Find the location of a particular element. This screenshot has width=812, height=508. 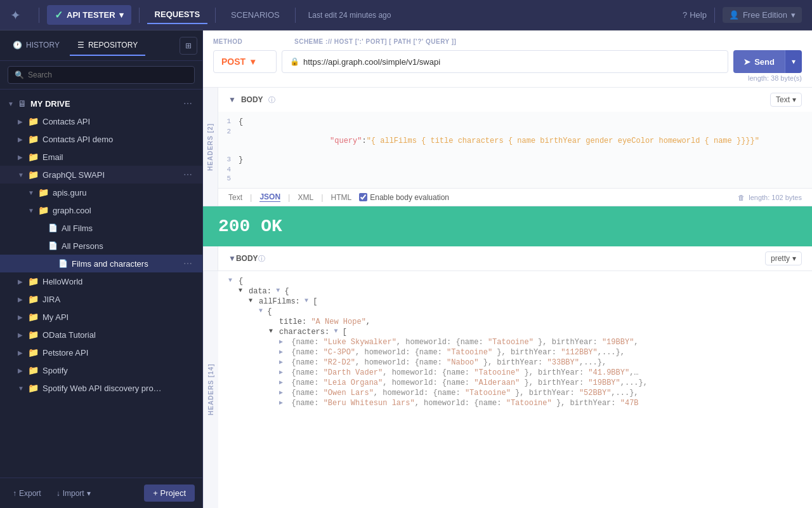

top-nav: ✦ ✓ API TESTER ▾ REQUESTS SCENARIOS Last… is located at coordinates (406, 15).